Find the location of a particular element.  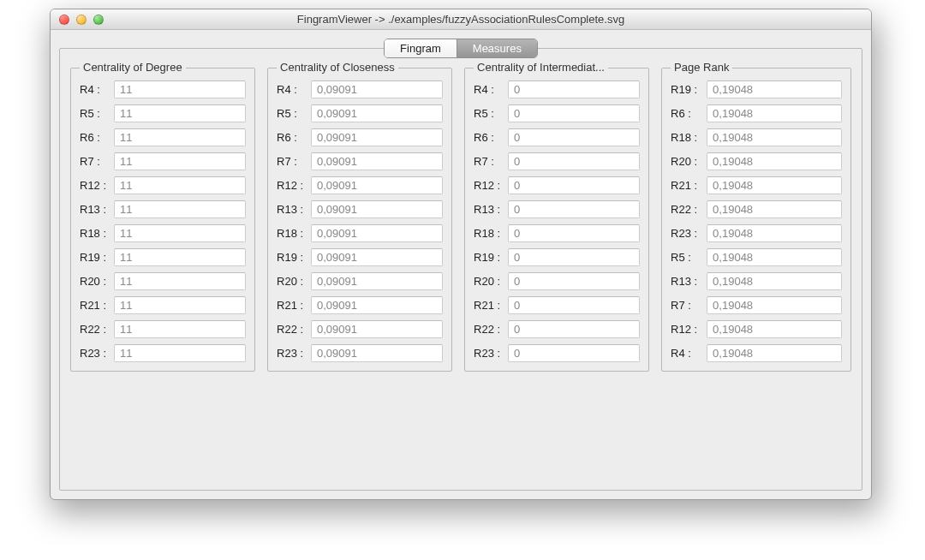

measure-row: R19 :0,19048 is located at coordinates (756, 89).